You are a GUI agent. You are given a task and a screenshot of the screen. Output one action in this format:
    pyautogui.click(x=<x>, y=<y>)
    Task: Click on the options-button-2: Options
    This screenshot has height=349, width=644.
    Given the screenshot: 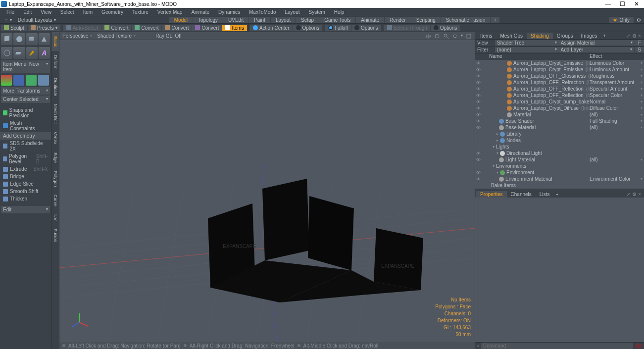 What is the action you would take?
    pyautogui.click(x=366, y=28)
    